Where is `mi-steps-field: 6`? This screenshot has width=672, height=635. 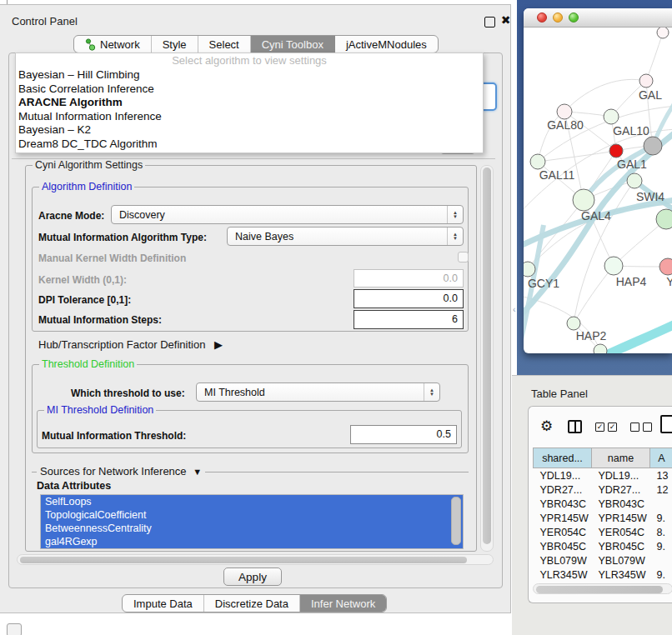 mi-steps-field: 6 is located at coordinates (409, 320).